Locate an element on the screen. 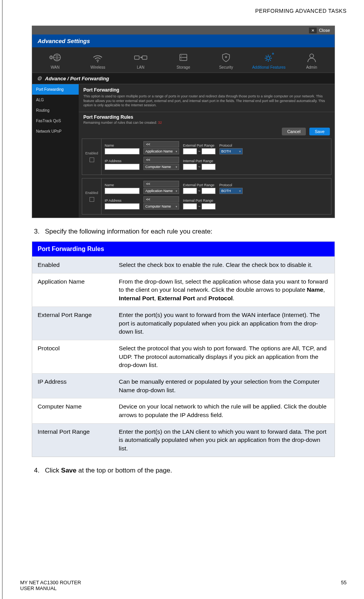 The image size is (364, 599). sidebar-item-routing: Routing is located at coordinates (55, 110).